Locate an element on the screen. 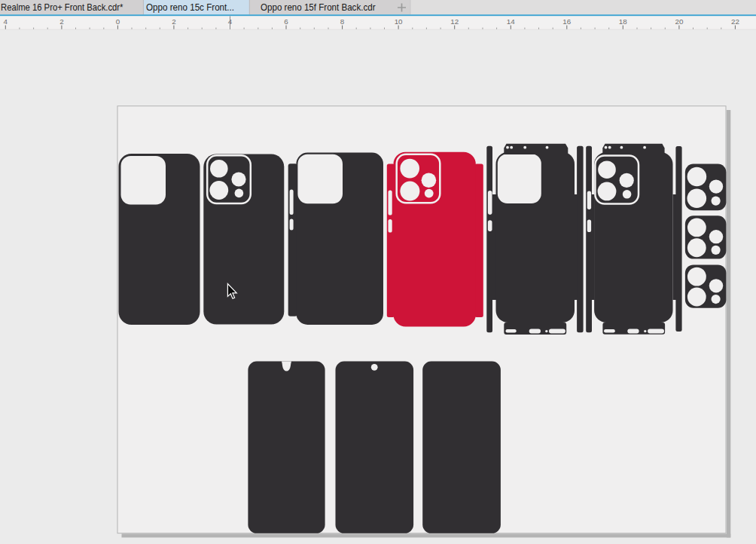 The image size is (756, 544). svg-text: 6 is located at coordinates (286, 21).